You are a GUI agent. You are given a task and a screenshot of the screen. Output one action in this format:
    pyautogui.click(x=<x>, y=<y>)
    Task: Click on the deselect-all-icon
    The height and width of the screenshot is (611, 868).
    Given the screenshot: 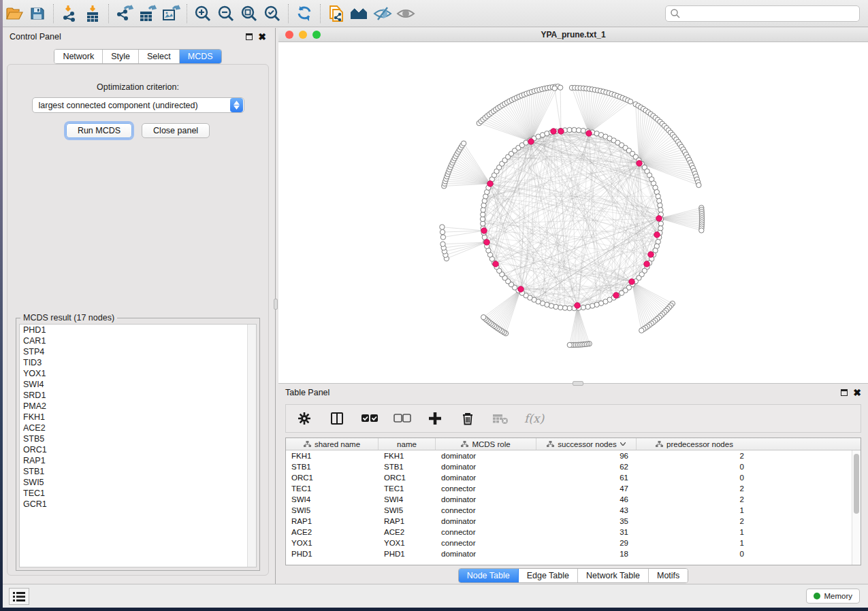 What is the action you would take?
    pyautogui.click(x=402, y=418)
    